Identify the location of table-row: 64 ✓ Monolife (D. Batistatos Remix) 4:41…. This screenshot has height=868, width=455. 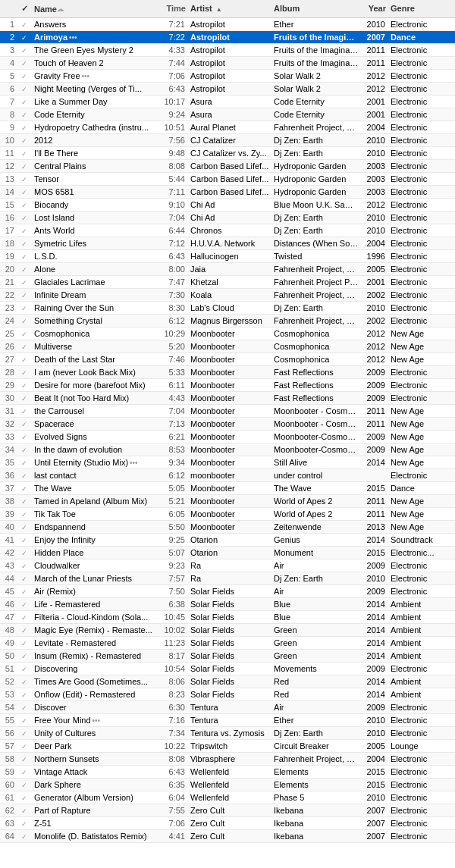
(228, 837).